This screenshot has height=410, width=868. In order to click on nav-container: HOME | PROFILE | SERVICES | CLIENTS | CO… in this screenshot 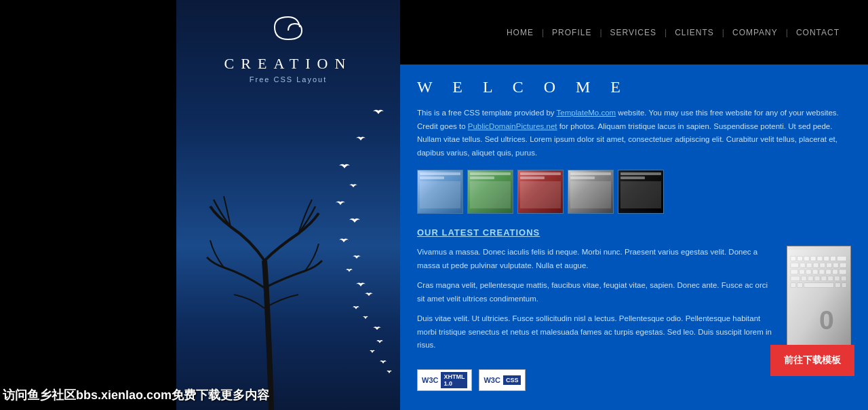, I will do `click(834, 33)`.